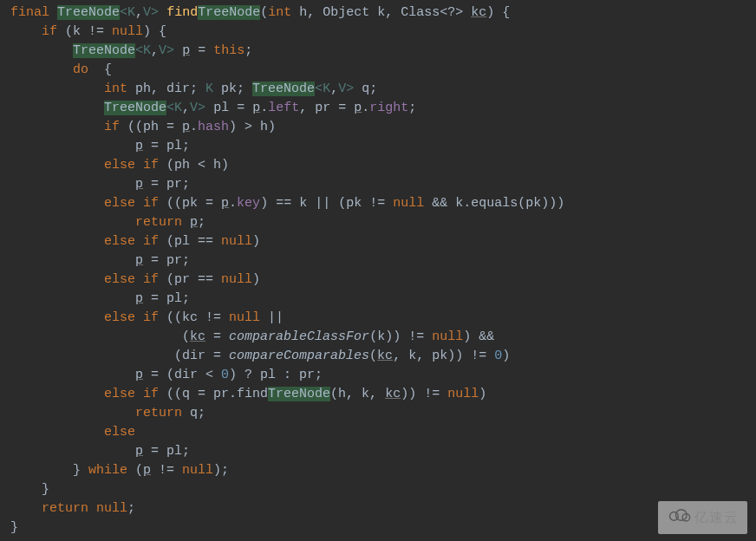 The width and height of the screenshot is (756, 541). Describe the element at coordinates (260, 12) in the screenshot. I see `code-line: final TreeNode<K,V> findTreeNode(int h, …` at that location.